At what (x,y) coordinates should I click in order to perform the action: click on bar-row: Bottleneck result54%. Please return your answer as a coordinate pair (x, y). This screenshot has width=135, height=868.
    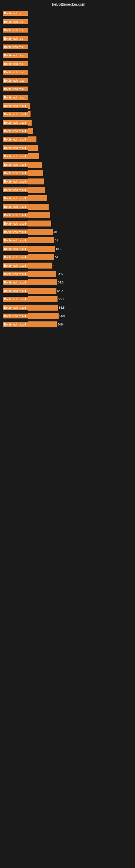
    Looking at the image, I should click on (68, 324).